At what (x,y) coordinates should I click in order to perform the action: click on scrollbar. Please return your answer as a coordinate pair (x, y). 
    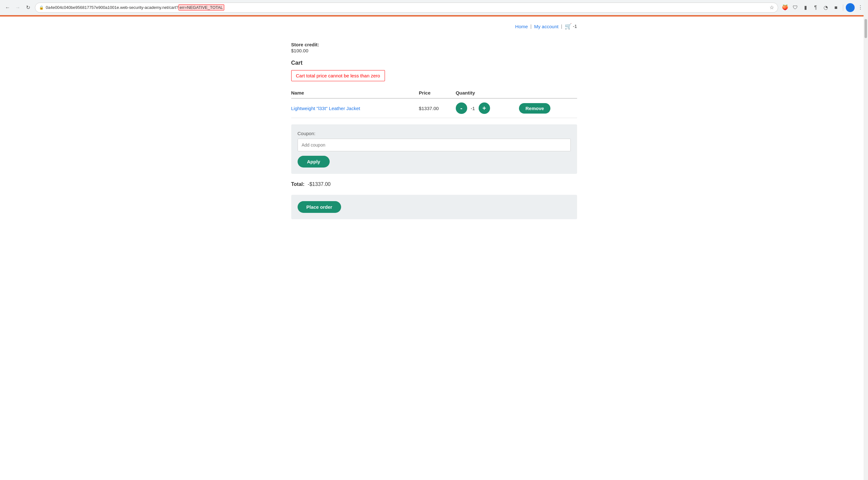
    Looking at the image, I should click on (866, 113).